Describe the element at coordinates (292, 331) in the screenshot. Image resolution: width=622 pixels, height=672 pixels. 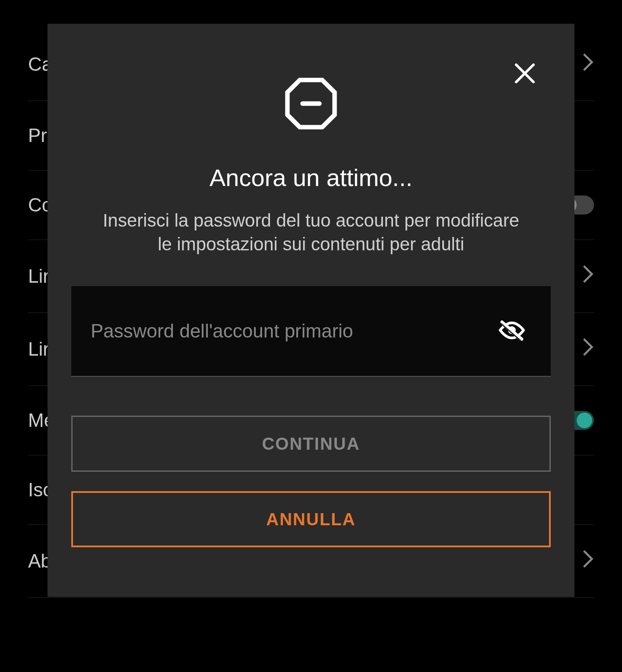
I see `password-input` at that location.